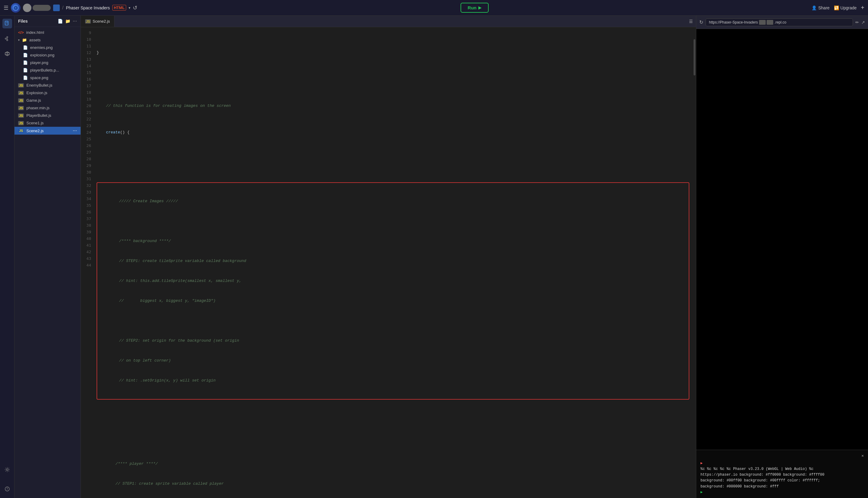 Image resolution: width=868 pixels, height=498 pixels. I want to click on new-folder-icon: 📁, so click(68, 21).